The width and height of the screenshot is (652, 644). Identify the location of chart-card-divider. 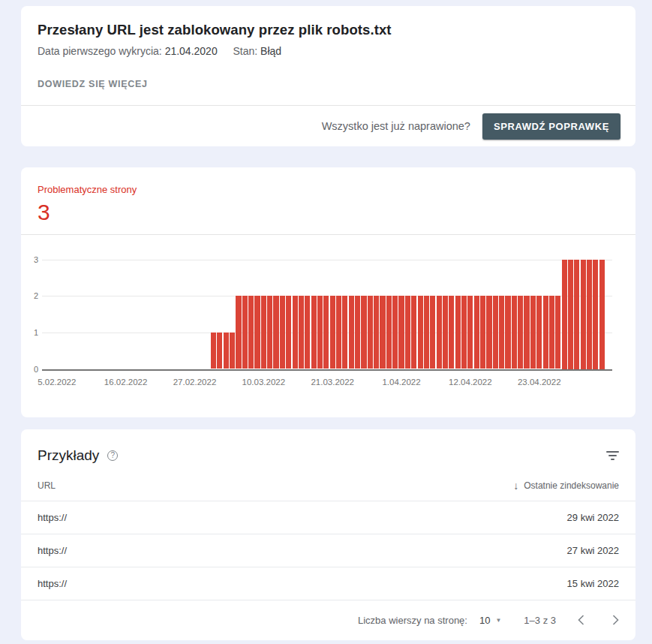
(329, 234).